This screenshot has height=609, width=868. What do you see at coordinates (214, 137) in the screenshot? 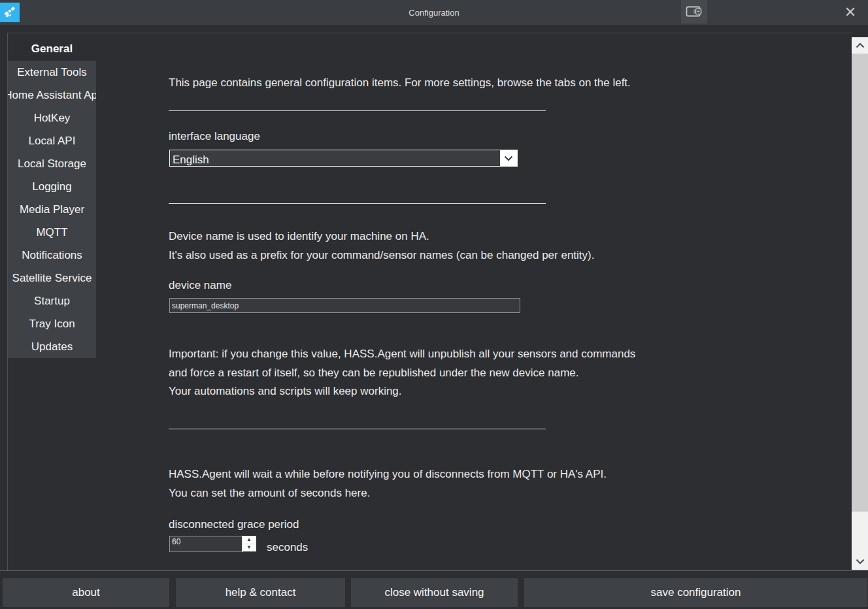
I see `interface-language-label: interface language` at bounding box center [214, 137].